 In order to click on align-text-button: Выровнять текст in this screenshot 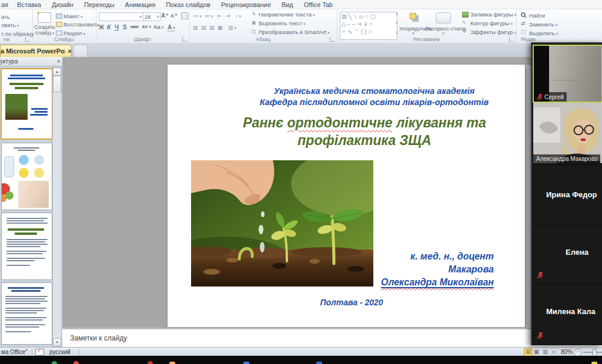, I will do `click(282, 23)`.